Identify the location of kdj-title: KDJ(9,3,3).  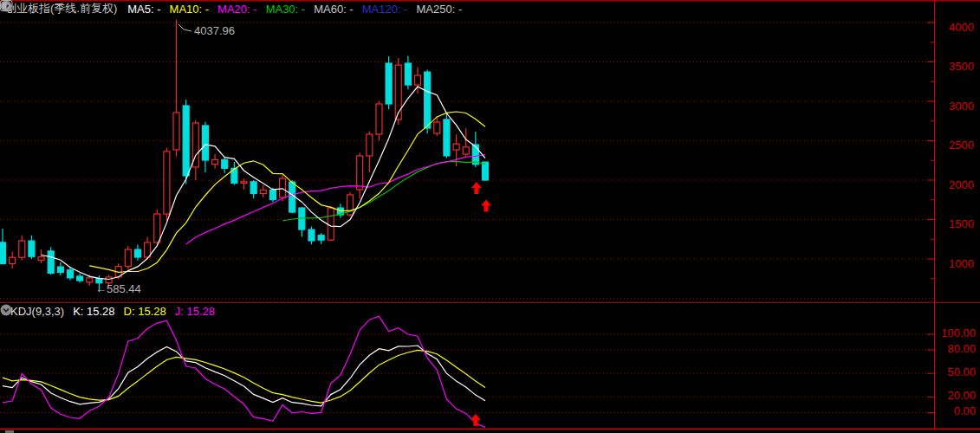
(37, 312).